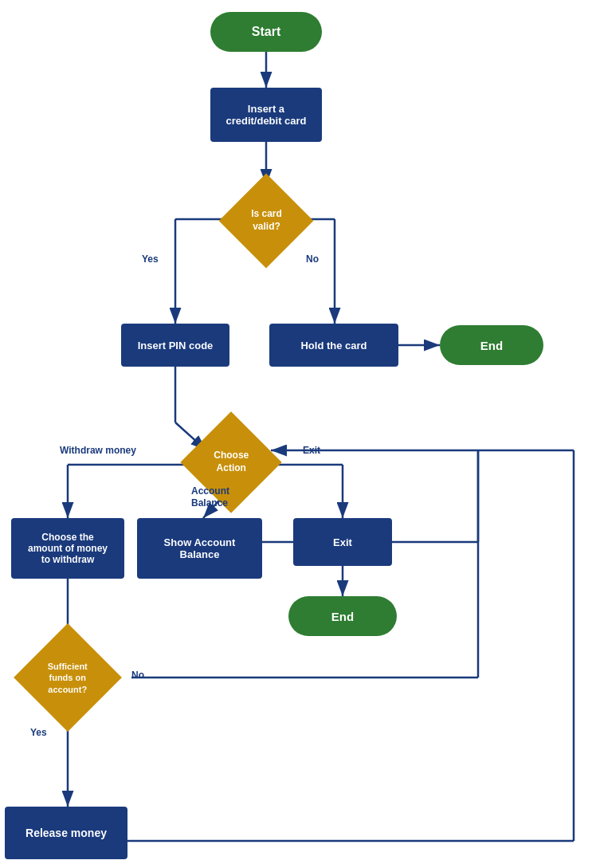 Image resolution: width=596 pixels, height=868 pixels. What do you see at coordinates (334, 345) in the screenshot?
I see `hold-card-node: Hold the card` at bounding box center [334, 345].